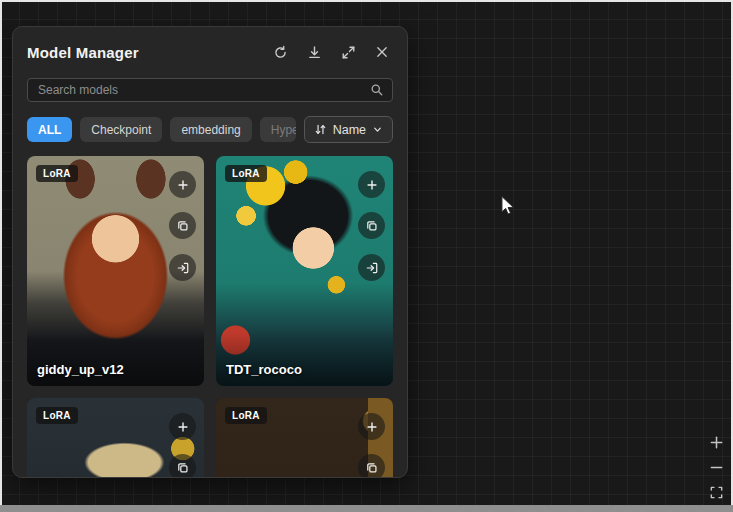 The width and height of the screenshot is (733, 512). What do you see at coordinates (378, 130) in the screenshot?
I see `chevron-down-icon` at bounding box center [378, 130].